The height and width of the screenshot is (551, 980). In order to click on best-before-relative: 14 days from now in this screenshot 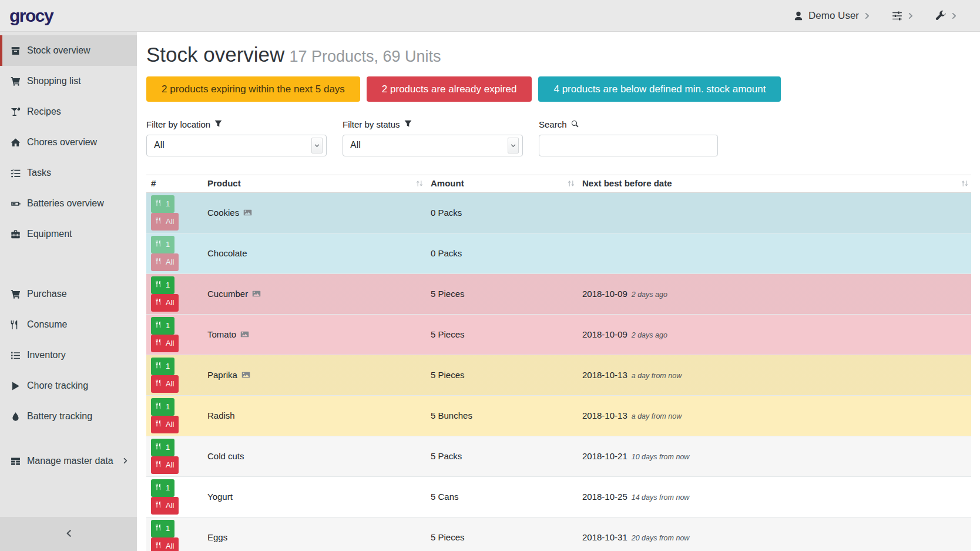, I will do `click(660, 497)`.